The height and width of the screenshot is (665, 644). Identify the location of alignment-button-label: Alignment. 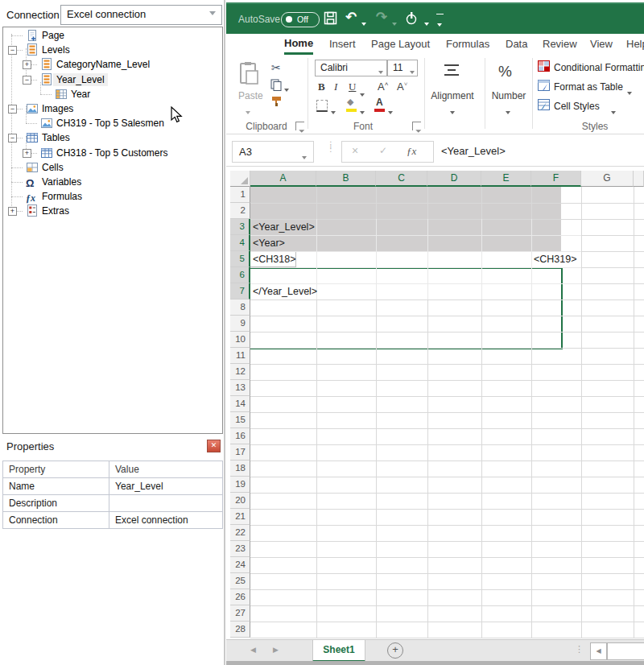
(452, 96).